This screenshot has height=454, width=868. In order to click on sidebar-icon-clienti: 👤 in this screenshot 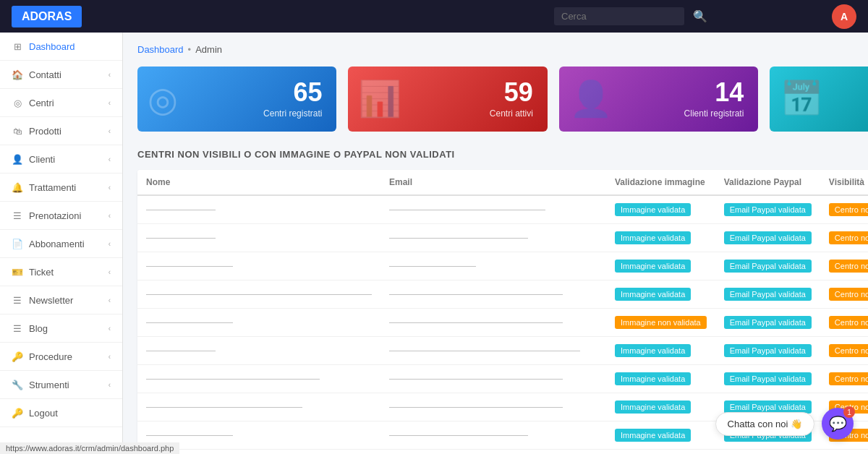, I will do `click(17, 159)`.